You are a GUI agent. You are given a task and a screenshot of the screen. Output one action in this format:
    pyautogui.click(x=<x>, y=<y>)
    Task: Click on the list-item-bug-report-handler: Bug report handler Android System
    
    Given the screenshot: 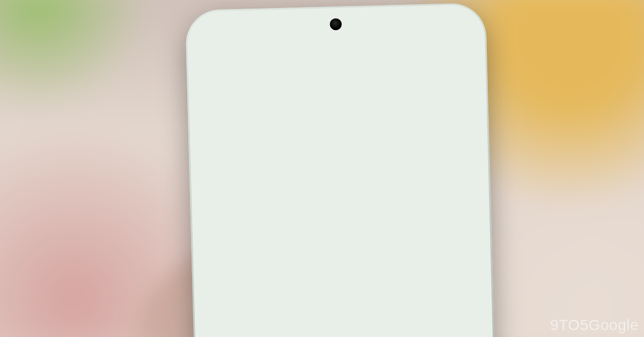 What is the action you would take?
    pyautogui.click(x=343, y=299)
    